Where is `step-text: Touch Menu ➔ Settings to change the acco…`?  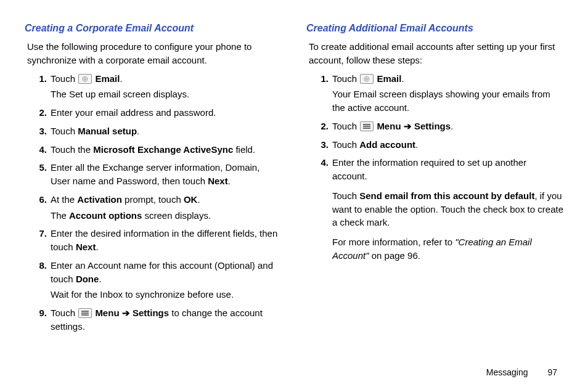
step-text: Touch Menu ➔ Settings to change the acco… is located at coordinates (157, 319).